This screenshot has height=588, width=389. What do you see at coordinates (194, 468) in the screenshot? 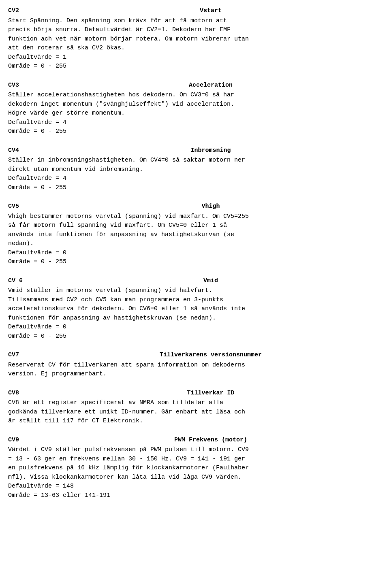
I see `cv-section-cv9: CV9PWM Frekvens (motor)Värdet i CV9 stäl…` at bounding box center [194, 468].